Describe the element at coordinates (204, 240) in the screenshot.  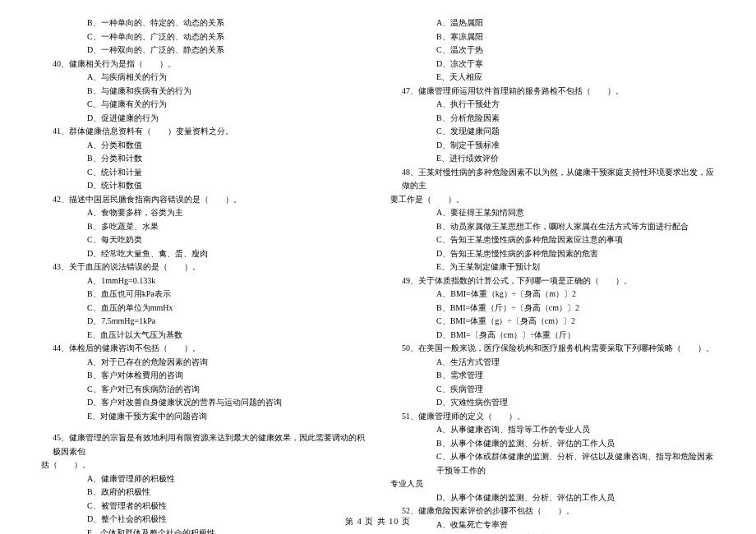
I see `option-line: C、每天吃奶类` at that location.